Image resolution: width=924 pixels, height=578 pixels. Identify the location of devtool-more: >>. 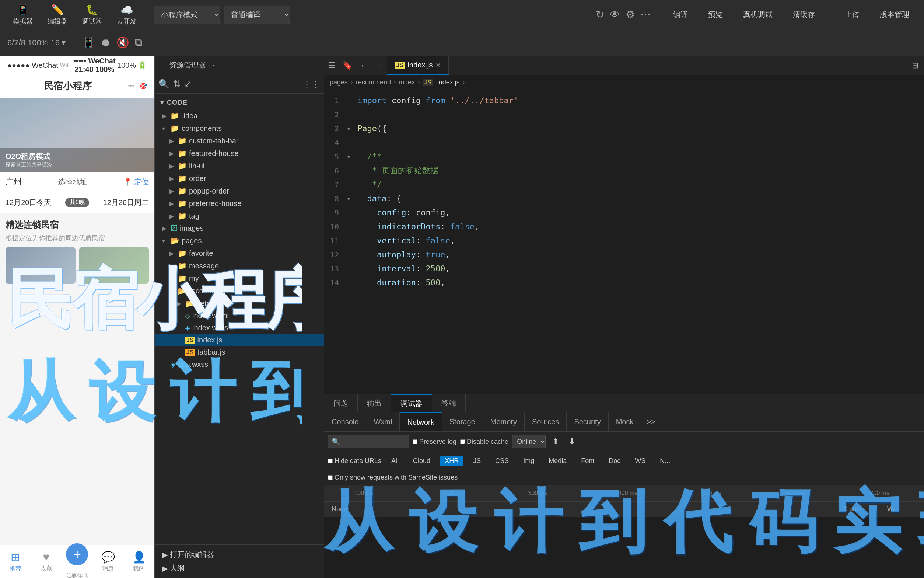
(651, 422).